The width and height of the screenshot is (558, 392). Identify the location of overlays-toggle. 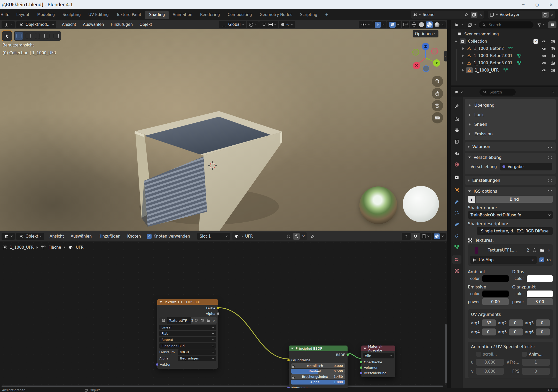
(394, 25).